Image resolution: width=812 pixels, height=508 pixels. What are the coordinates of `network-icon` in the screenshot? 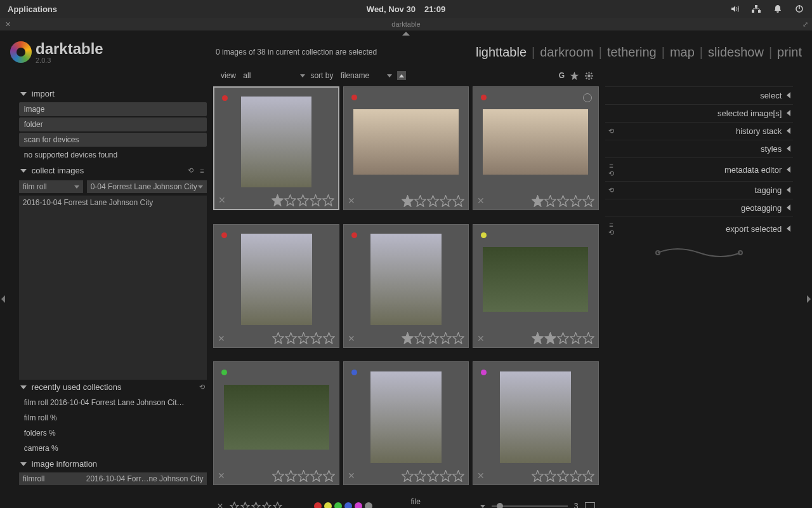 It's located at (756, 9).